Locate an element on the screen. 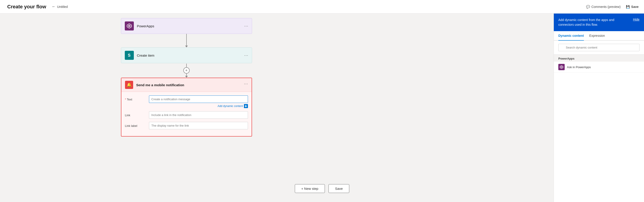  dynamic-search-input is located at coordinates (599, 47).